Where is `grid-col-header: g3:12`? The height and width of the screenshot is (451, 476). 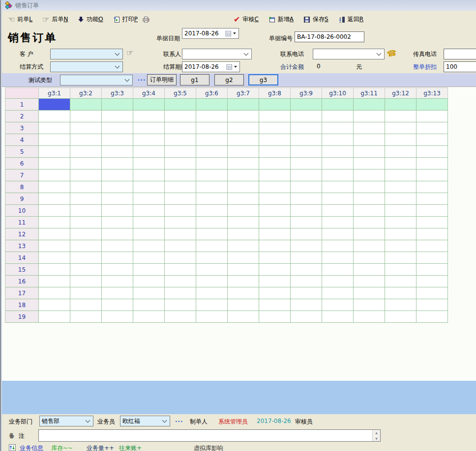
grid-col-header: g3:12 is located at coordinates (401, 93).